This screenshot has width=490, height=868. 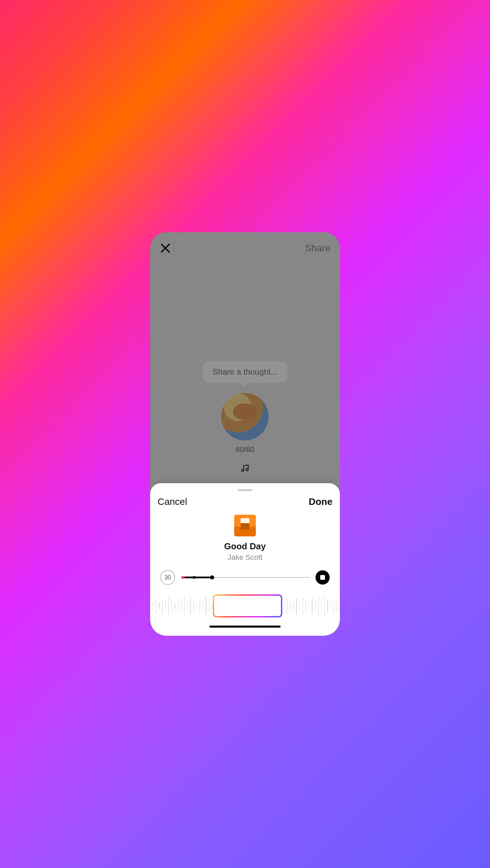 What do you see at coordinates (245, 577) in the screenshot?
I see `progress-track` at bounding box center [245, 577].